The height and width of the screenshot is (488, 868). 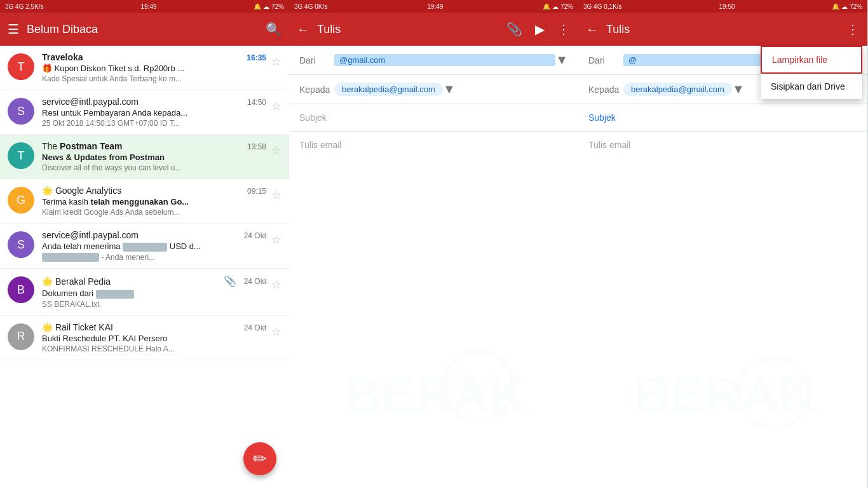 What do you see at coordinates (276, 195) in the screenshot?
I see `star-icon-google: ☆` at bounding box center [276, 195].